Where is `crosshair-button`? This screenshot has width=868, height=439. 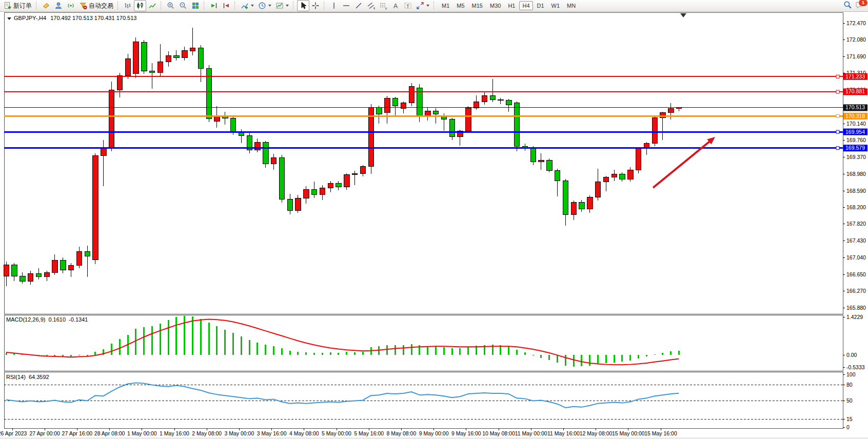 crosshair-button is located at coordinates (315, 6).